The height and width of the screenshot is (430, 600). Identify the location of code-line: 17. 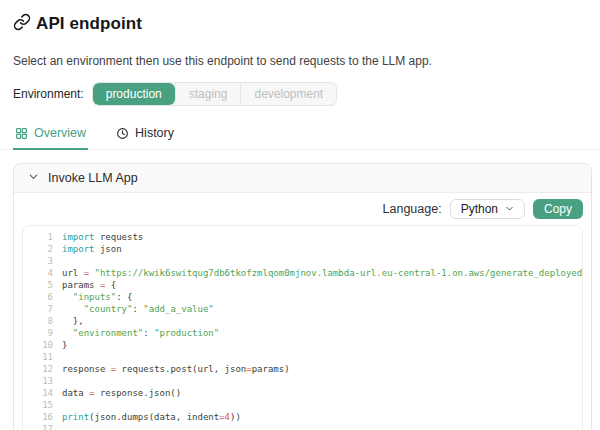
(302, 426).